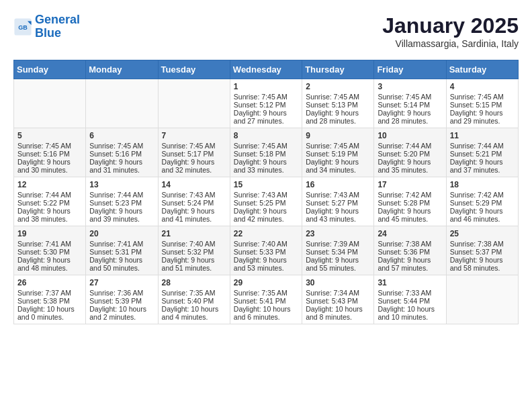 The height and width of the screenshot is (411, 532). What do you see at coordinates (23, 27) in the screenshot?
I see `logo-icon: GB` at bounding box center [23, 27].